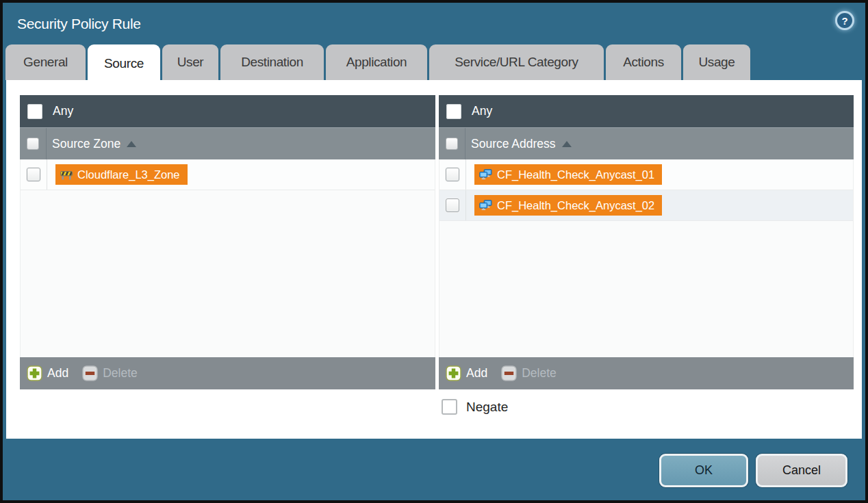 This screenshot has height=503, width=868. Describe the element at coordinates (110, 374) in the screenshot. I see `source-zone-delete-button: Delete` at that location.